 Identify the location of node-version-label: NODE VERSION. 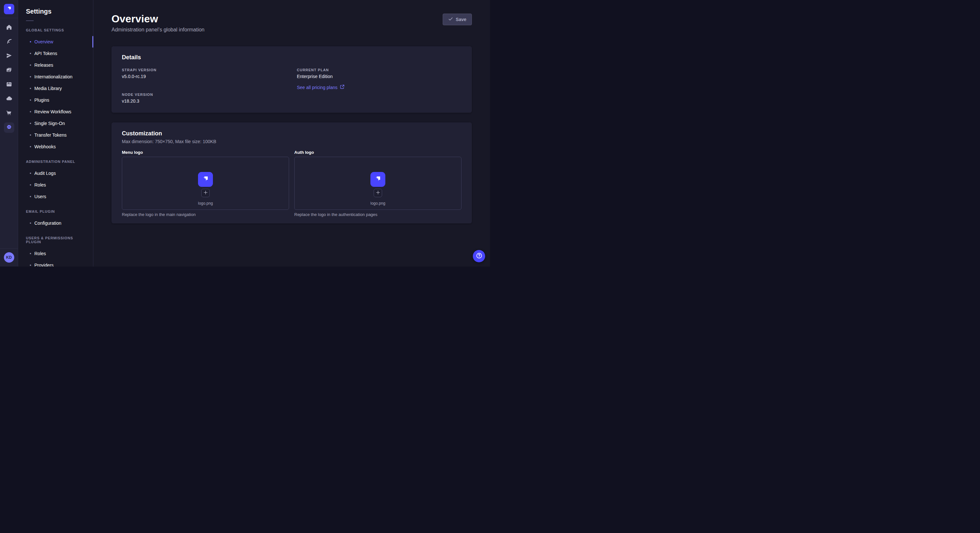
(204, 95).